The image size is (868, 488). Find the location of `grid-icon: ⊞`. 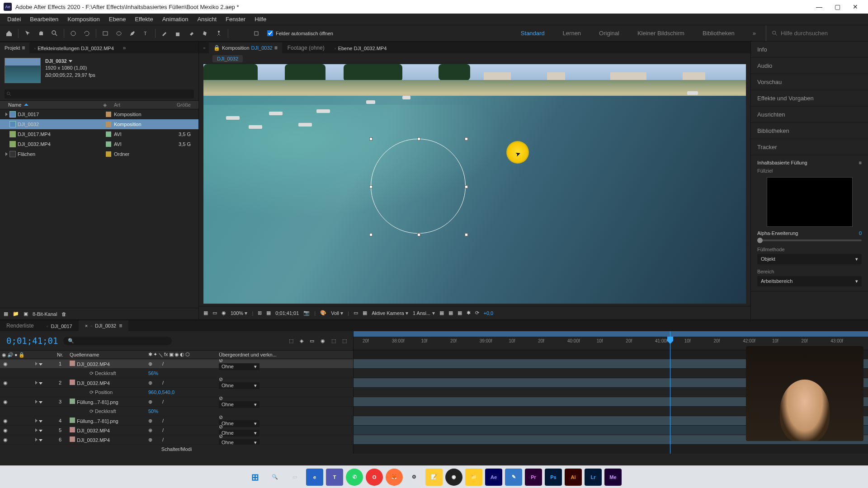

grid-icon: ⊞ is located at coordinates (259, 313).